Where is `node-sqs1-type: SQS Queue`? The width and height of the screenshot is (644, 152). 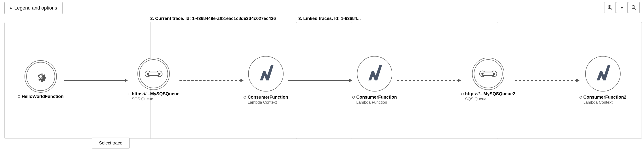 node-sqs1-type: SQS Queue is located at coordinates (142, 99).